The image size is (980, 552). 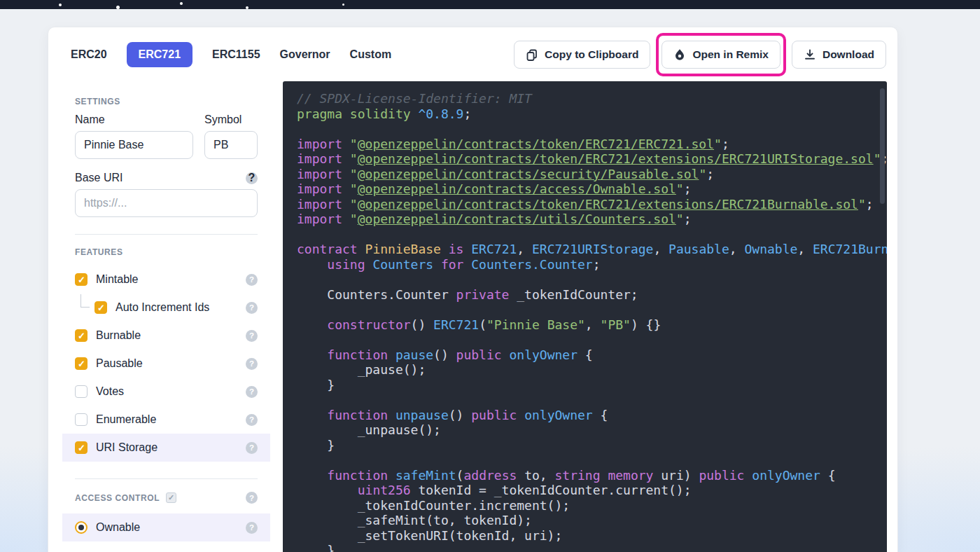 I want to click on name-symbol-row: Name Symbol, so click(x=167, y=136).